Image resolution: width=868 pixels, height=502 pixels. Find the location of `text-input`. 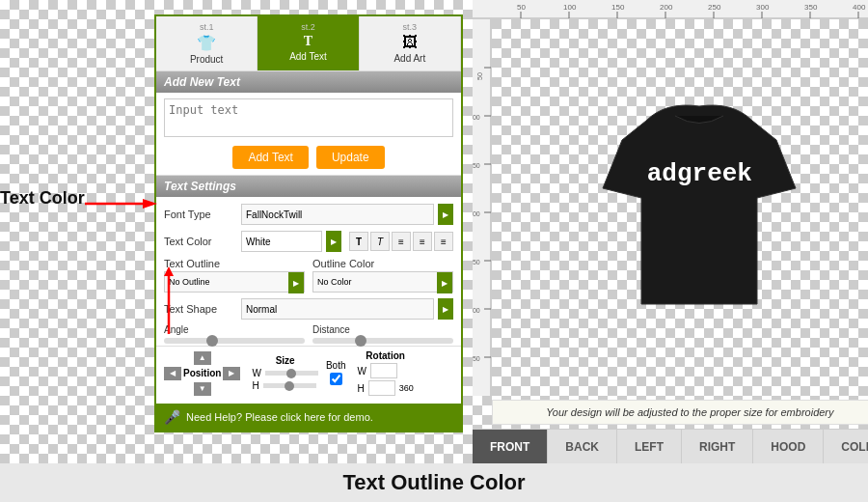

text-input is located at coordinates (309, 118).